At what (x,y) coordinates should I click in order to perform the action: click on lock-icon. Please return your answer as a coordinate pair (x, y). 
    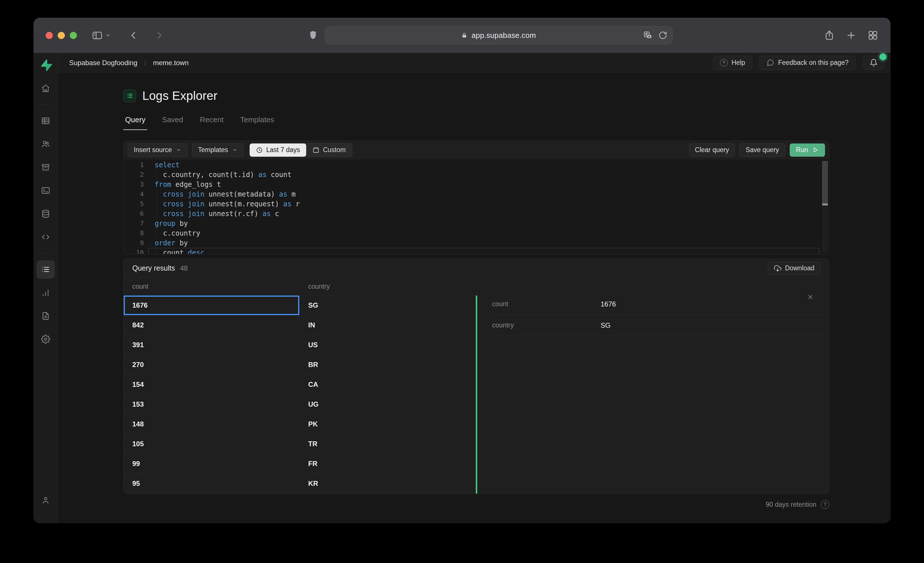
    Looking at the image, I should click on (464, 35).